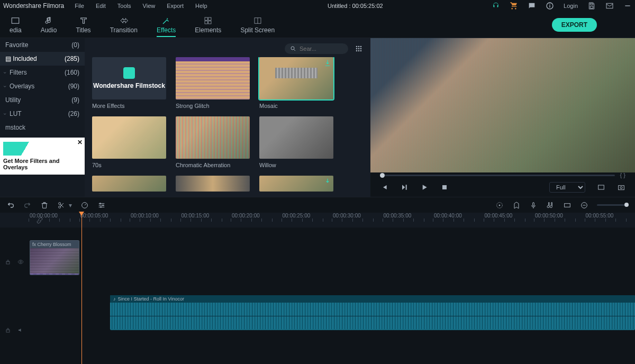 The height and width of the screenshot is (364, 635). I want to click on save-icon, so click(592, 6).